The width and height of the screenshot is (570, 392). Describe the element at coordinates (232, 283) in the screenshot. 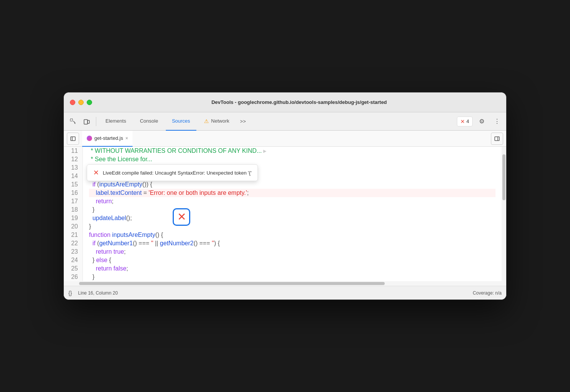

I see `horizontal-scrollbar-thumb` at that location.